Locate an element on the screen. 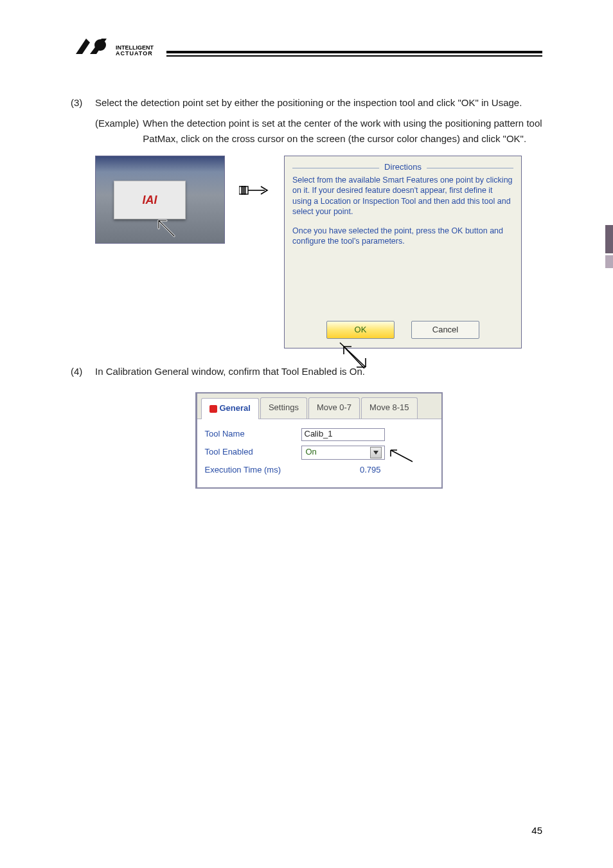 The width and height of the screenshot is (613, 868). side-tab-dark is located at coordinates (609, 239).